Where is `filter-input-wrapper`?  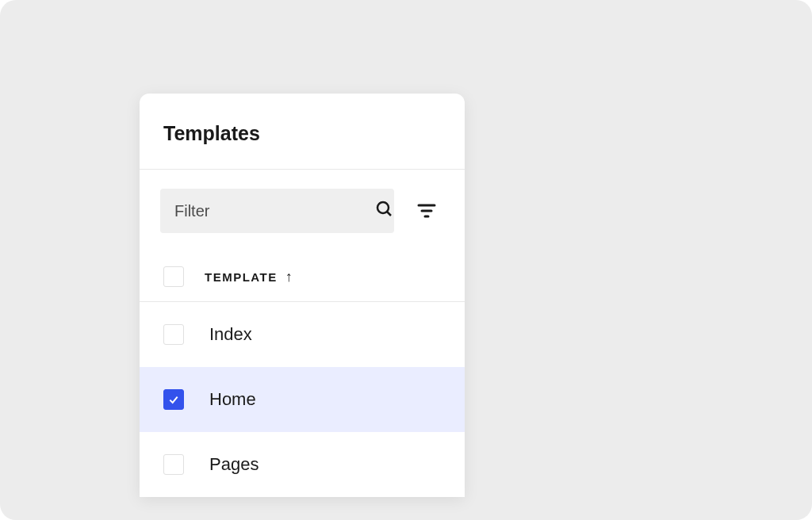
filter-input-wrapper is located at coordinates (278, 211).